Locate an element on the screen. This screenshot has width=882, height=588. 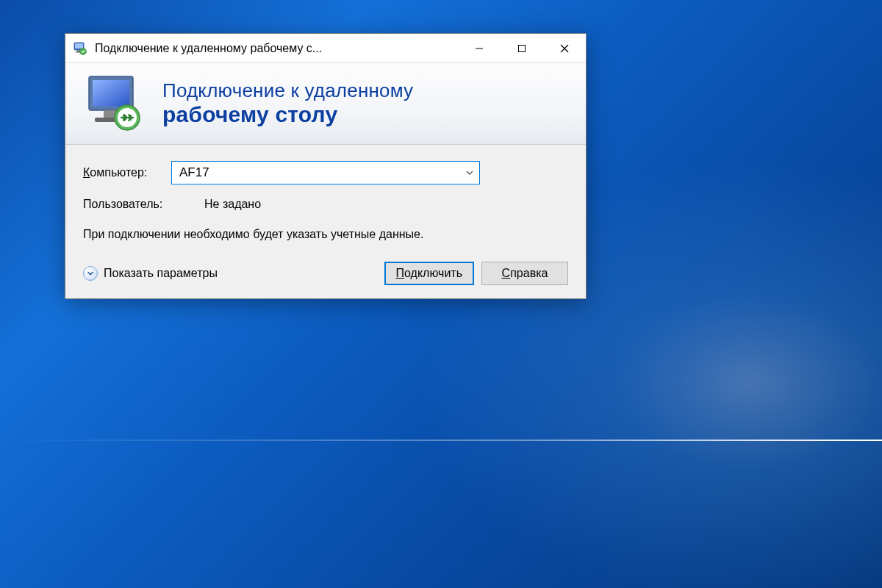
minimize-button is located at coordinates (479, 49).